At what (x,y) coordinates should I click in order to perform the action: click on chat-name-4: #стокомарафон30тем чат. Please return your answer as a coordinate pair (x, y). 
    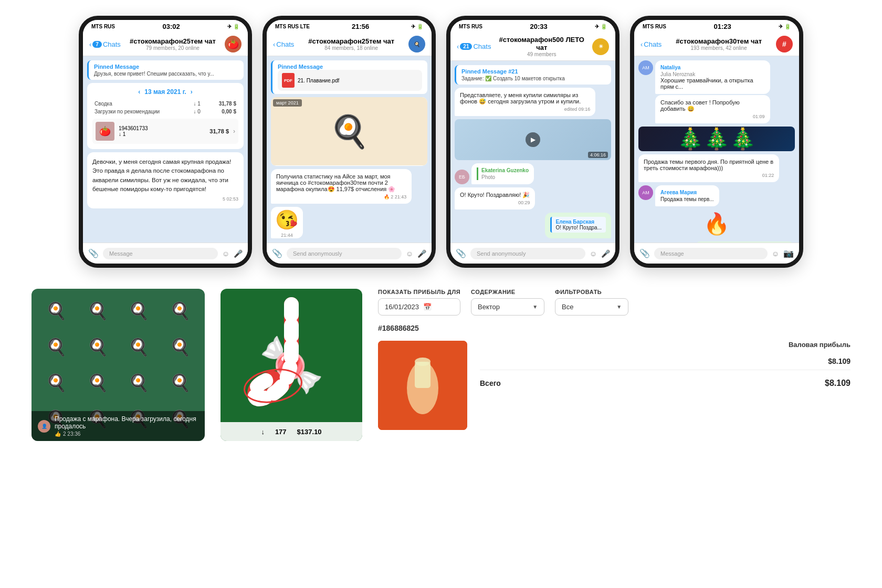
    Looking at the image, I should click on (719, 41).